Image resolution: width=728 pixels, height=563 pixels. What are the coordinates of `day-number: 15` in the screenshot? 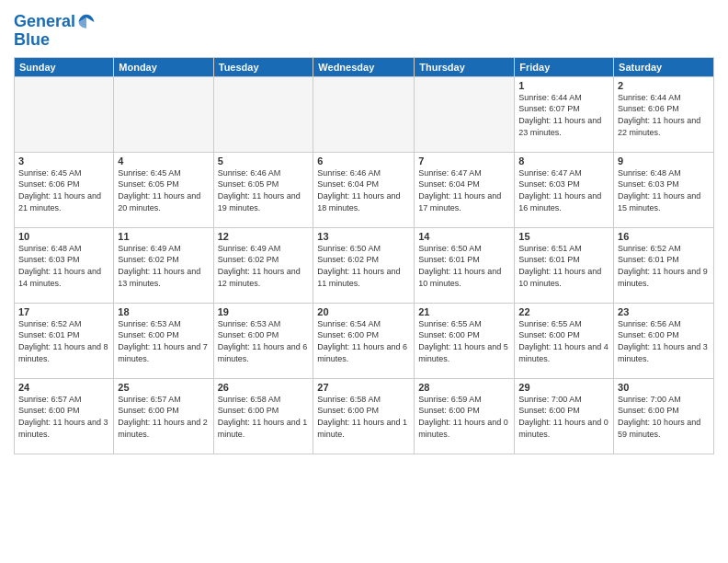 It's located at (564, 236).